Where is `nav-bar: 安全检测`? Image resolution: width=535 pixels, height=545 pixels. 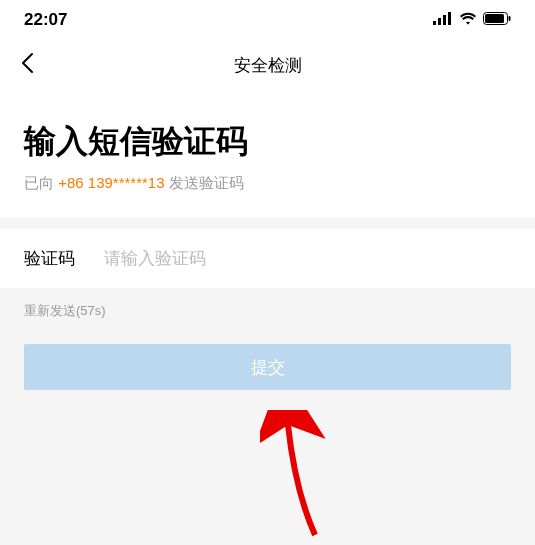 nav-bar: 安全检测 is located at coordinates (268, 65).